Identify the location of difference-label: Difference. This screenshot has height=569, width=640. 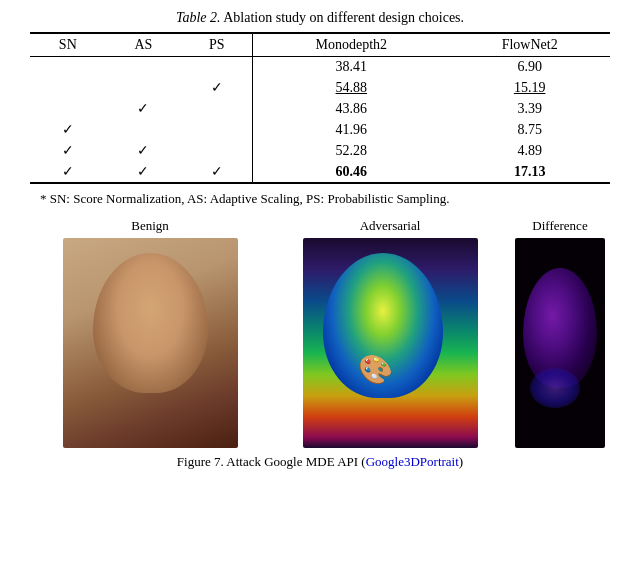
(560, 226).